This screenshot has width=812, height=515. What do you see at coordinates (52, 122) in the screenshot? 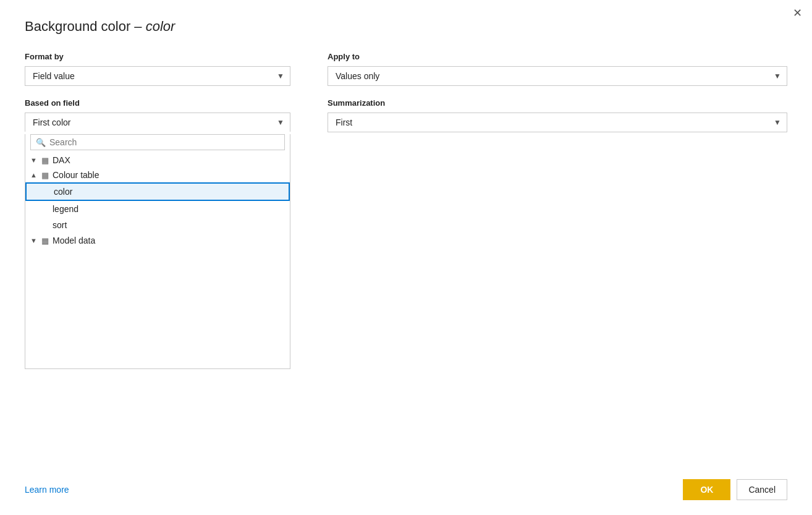
I see `based-on-field-value: First color` at bounding box center [52, 122].